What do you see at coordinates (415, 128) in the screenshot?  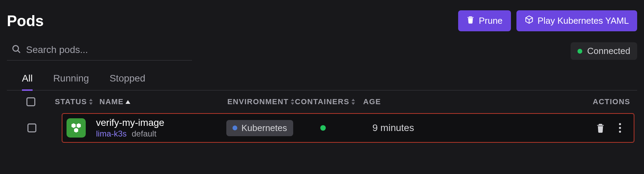 I see `age-cell: 9 minutes` at bounding box center [415, 128].